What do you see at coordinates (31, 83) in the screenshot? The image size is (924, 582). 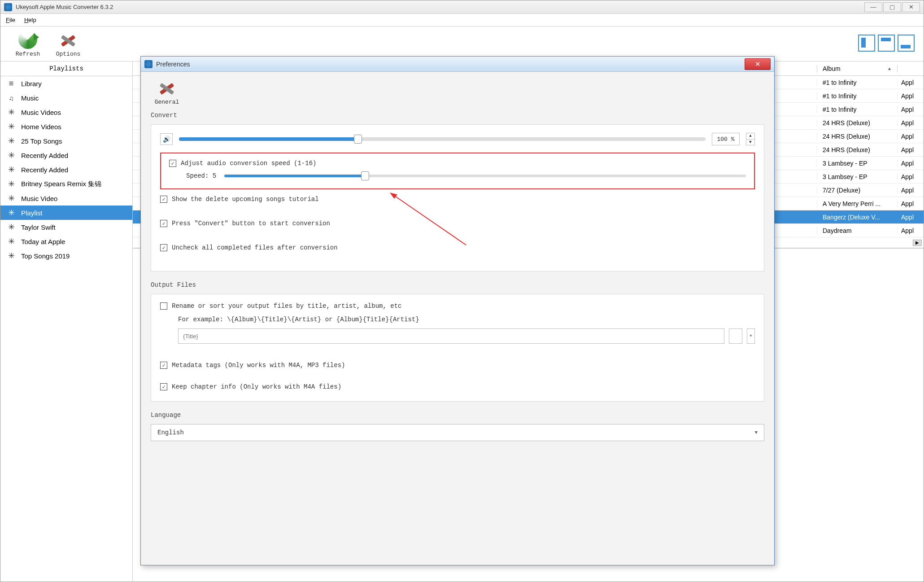 I see `sidebar-item-label: Library` at bounding box center [31, 83].